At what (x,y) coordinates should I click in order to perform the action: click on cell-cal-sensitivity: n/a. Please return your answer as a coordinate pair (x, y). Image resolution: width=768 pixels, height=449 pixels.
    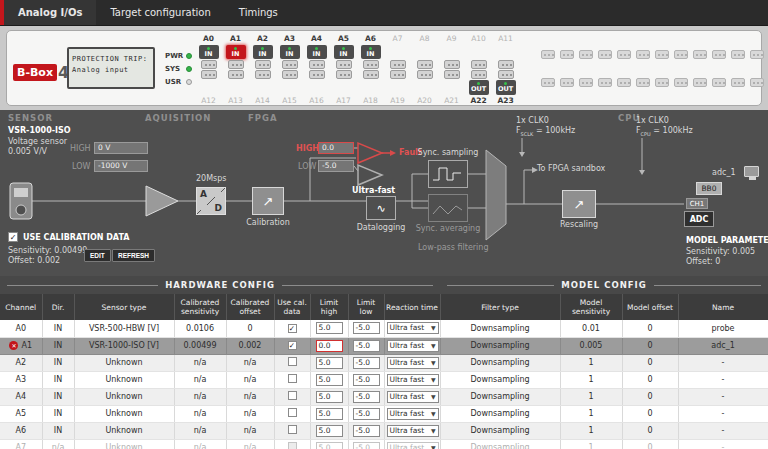
    Looking at the image, I should click on (200, 414).